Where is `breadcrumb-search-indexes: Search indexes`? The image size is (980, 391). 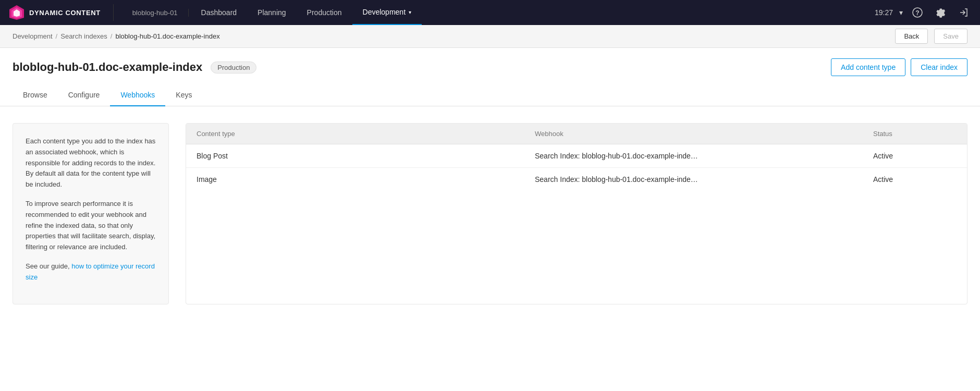
breadcrumb-search-indexes: Search indexes is located at coordinates (84, 36).